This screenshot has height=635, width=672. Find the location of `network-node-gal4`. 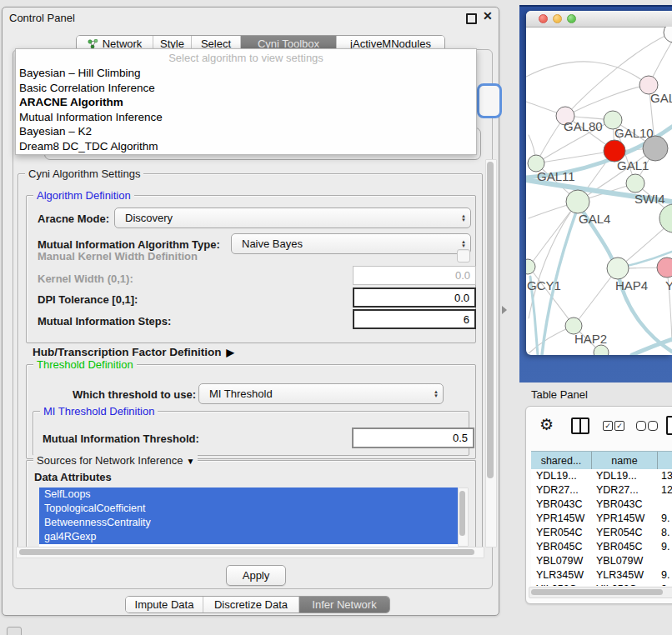

network-node-gal4 is located at coordinates (578, 202).